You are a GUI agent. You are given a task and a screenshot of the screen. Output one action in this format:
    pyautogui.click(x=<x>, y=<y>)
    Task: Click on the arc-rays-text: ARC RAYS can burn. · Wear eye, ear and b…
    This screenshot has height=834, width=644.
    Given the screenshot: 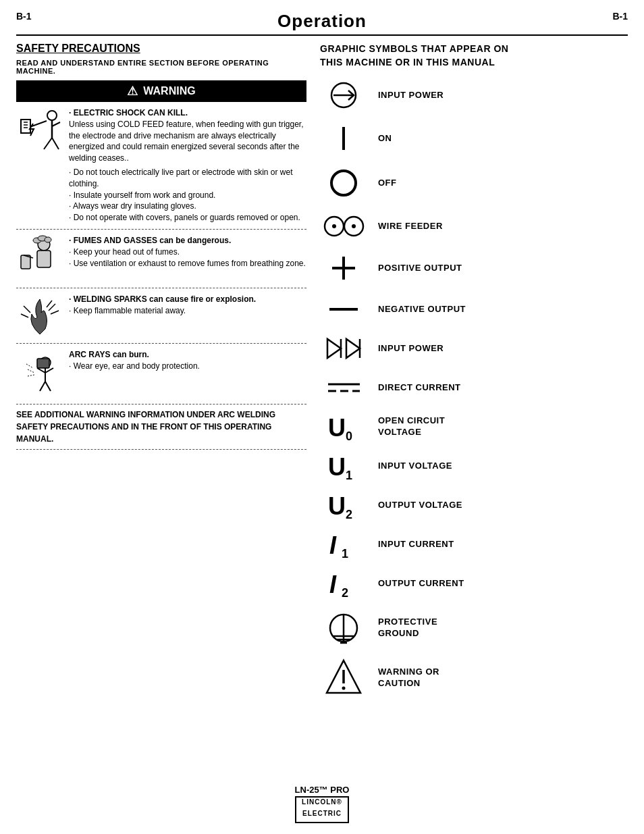 What is the action you would take?
    pyautogui.click(x=134, y=371)
    